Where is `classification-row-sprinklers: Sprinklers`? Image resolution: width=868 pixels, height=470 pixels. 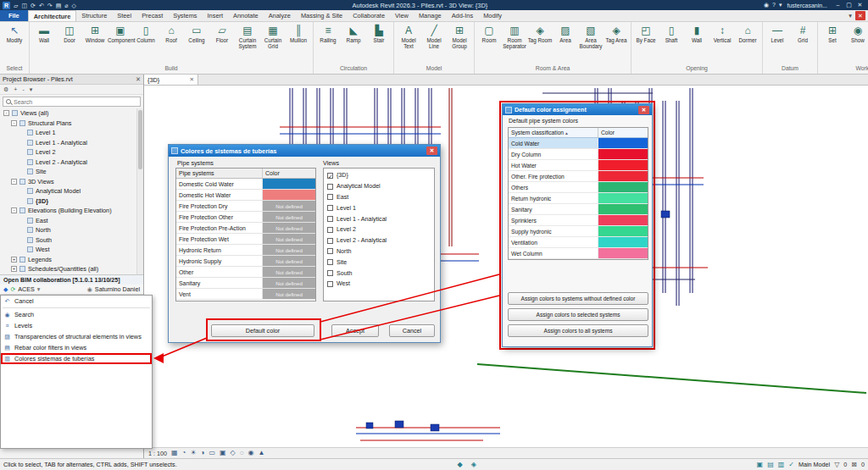 classification-row-sprinklers: Sprinklers is located at coordinates (578, 220).